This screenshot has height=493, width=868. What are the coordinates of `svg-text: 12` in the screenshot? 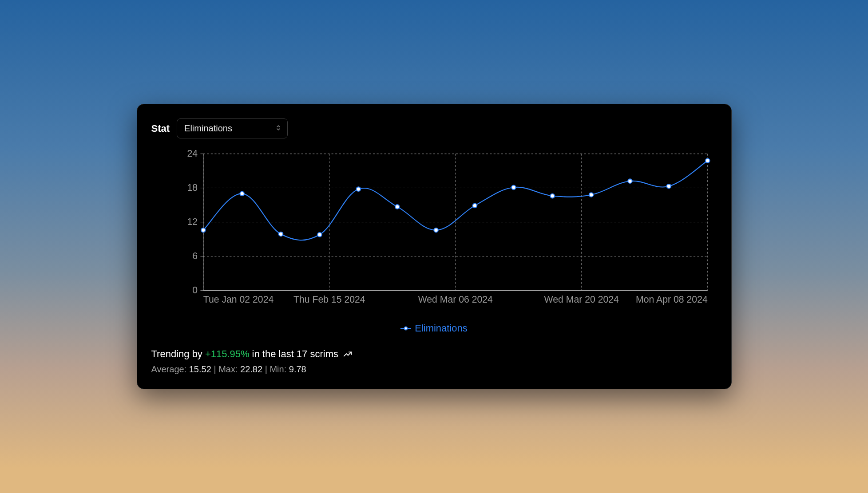 It's located at (192, 222).